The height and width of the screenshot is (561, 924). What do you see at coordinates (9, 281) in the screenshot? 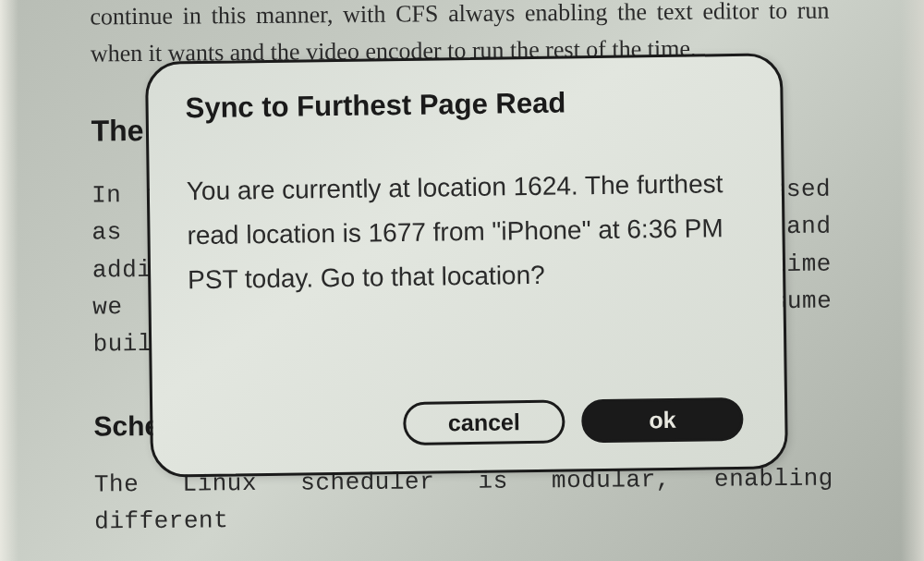
I see `device-bezel-left` at bounding box center [9, 281].